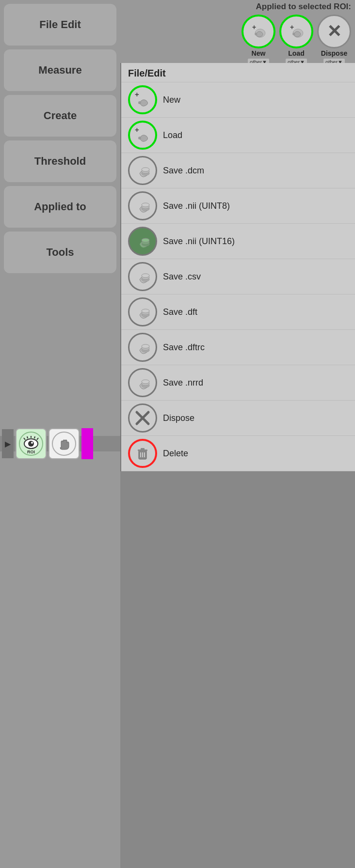  I want to click on bottom-toolbar: ▶ ROI, so click(60, 444).